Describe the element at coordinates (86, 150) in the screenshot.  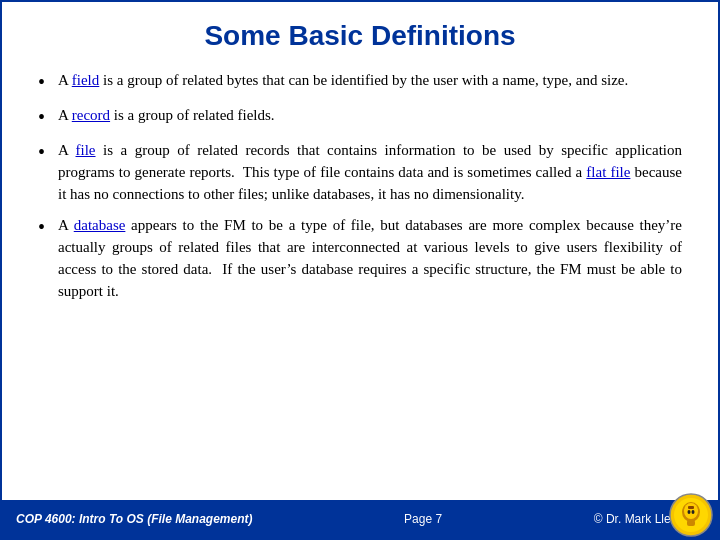
I see `term-file: file` at that location.